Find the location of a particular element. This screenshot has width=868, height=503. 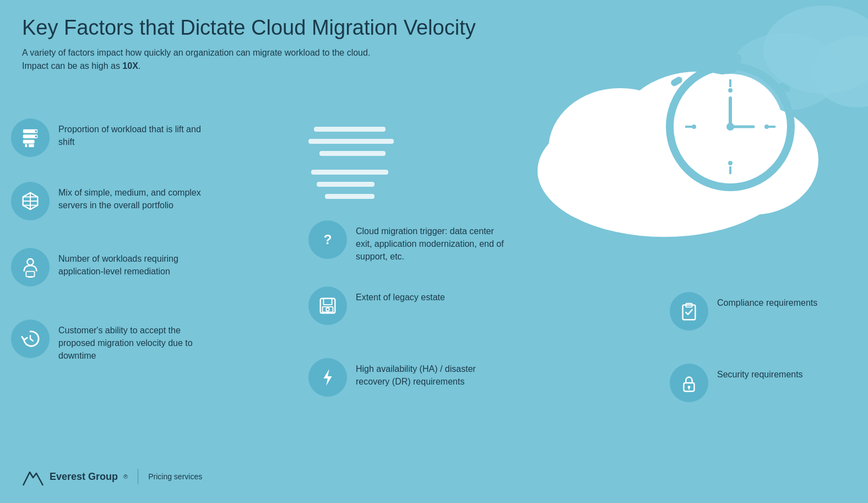

footer-logo-super: ® is located at coordinates (126, 477).